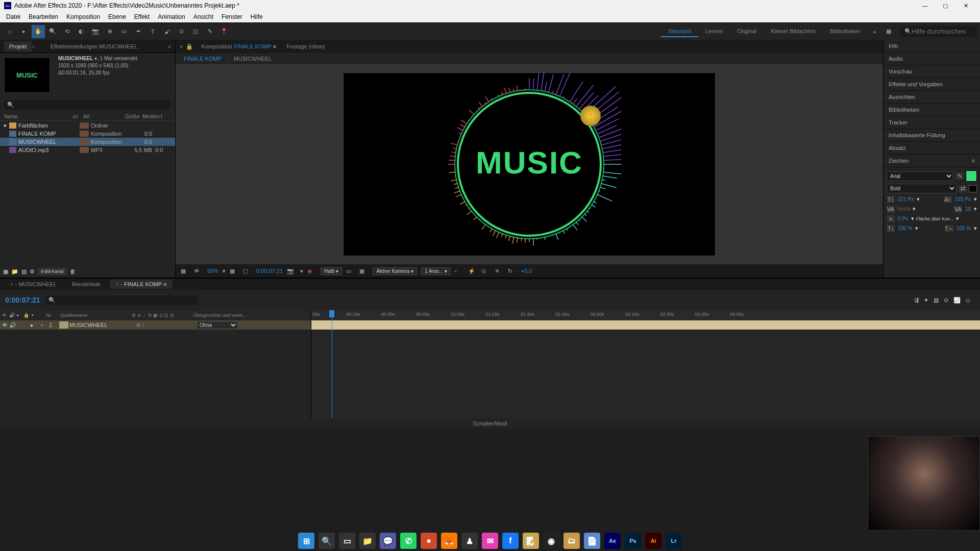 The height and width of the screenshot is (551, 980). I want to click on menu-hilfe: Hilfe, so click(257, 17).